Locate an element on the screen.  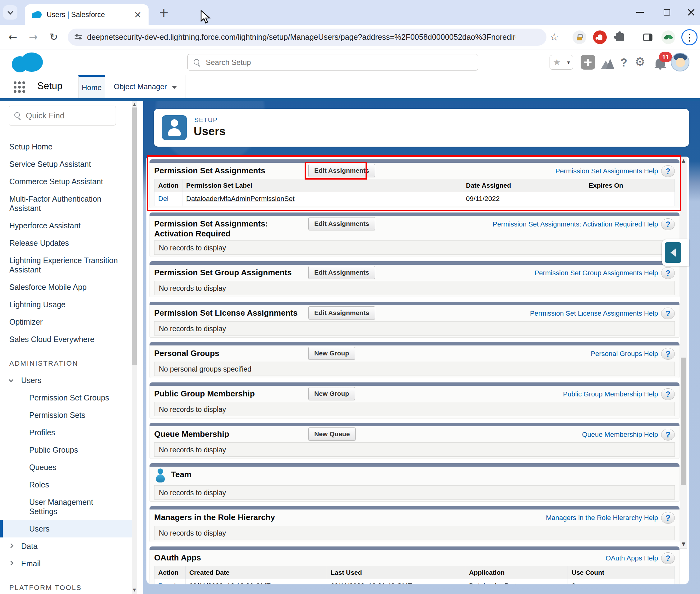
green-extension-icon is located at coordinates (668, 37).